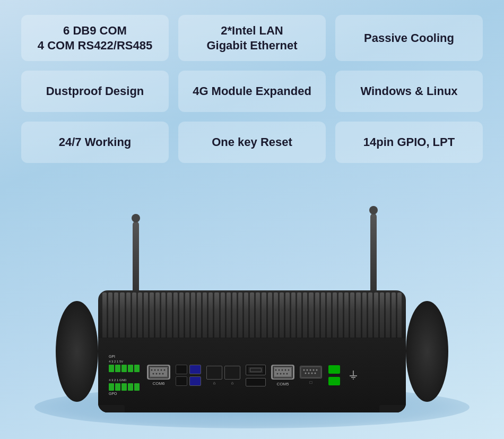  What do you see at coordinates (334, 375) in the screenshot?
I see `audio-section` at bounding box center [334, 375].